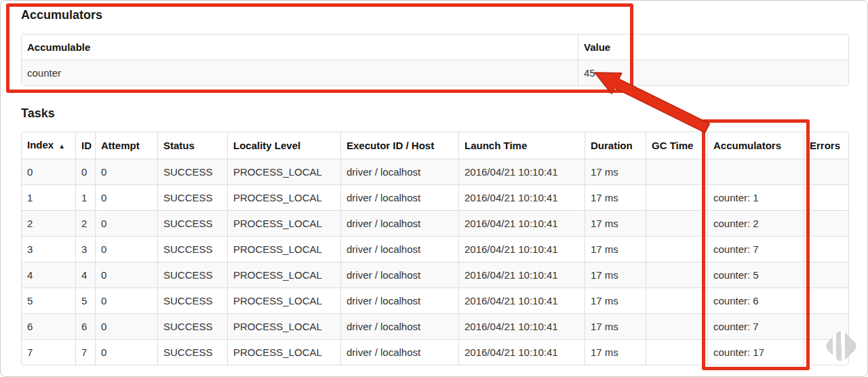 The image size is (868, 377). What do you see at coordinates (300, 47) in the screenshot?
I see `accumulable-column-header: Accumulable` at bounding box center [300, 47].